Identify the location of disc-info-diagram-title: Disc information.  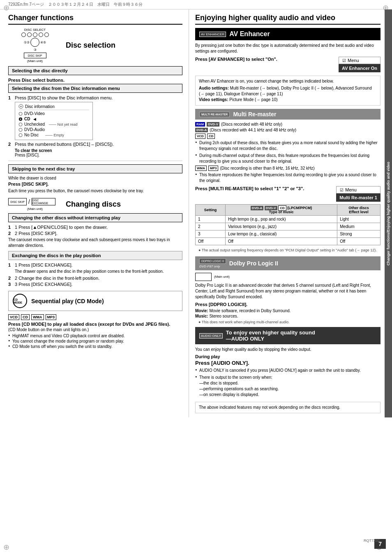
(54, 107).